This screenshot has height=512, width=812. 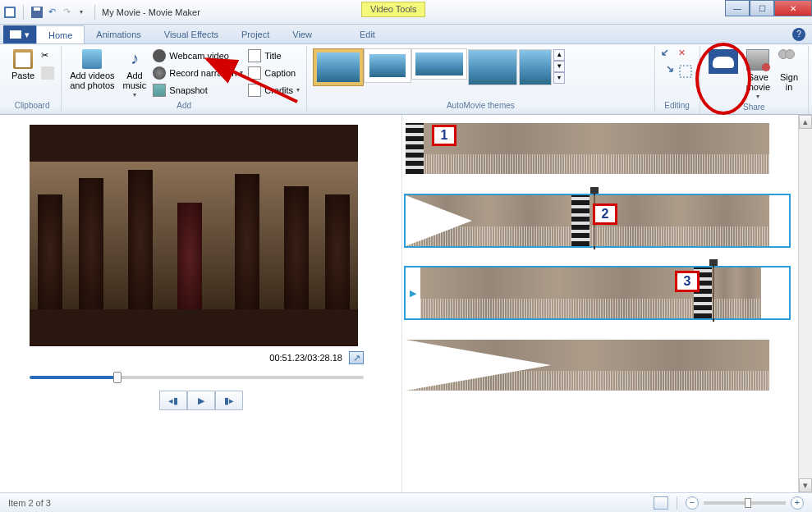 What do you see at coordinates (368, 34) in the screenshot?
I see `tab-edit: Edit` at bounding box center [368, 34].